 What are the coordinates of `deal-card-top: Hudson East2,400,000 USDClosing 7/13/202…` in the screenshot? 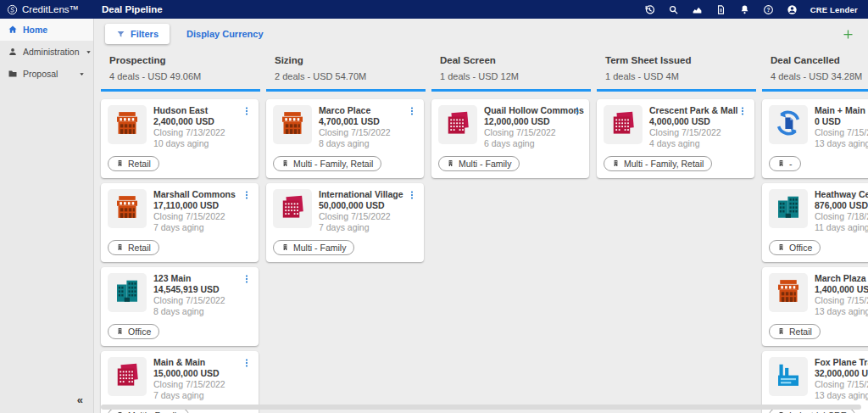 It's located at (180, 127).